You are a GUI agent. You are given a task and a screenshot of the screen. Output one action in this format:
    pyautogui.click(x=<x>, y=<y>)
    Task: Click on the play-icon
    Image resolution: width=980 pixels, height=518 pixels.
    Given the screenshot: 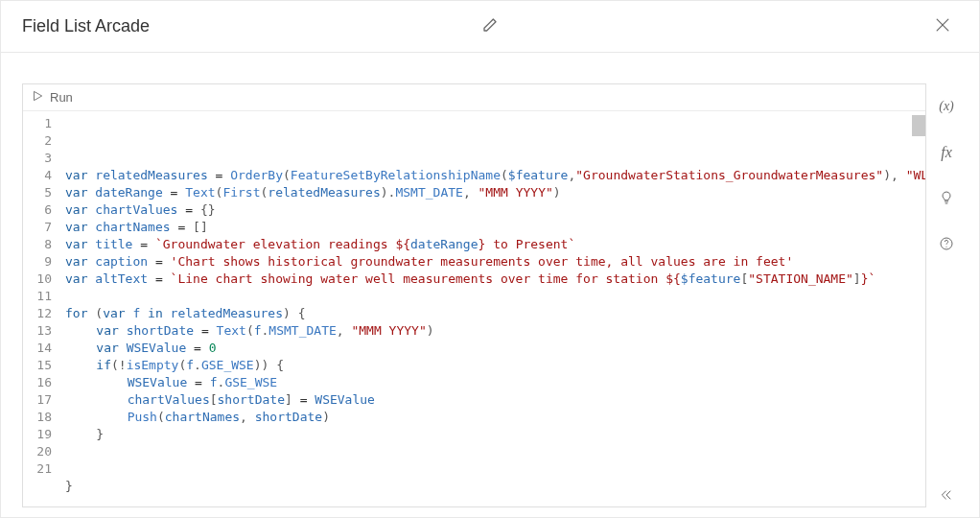 What is the action you would take?
    pyautogui.click(x=37, y=98)
    